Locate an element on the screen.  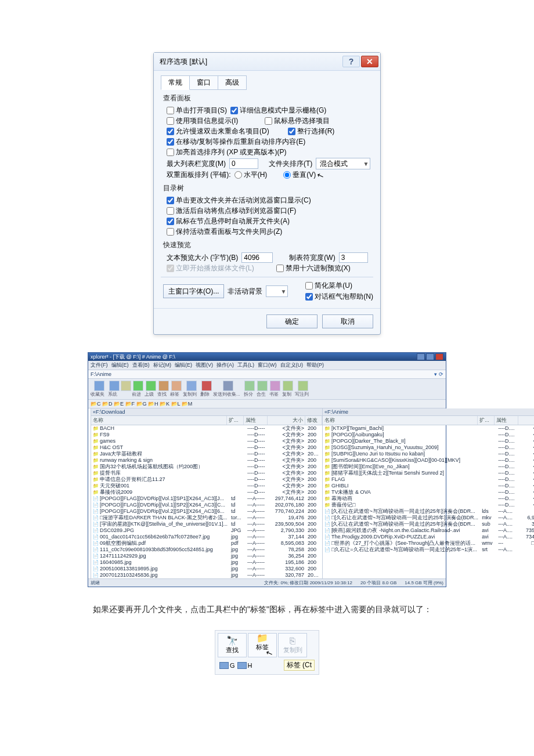
combo-folder-sort: 混合模式 ▼ is located at coordinates (343, 164).